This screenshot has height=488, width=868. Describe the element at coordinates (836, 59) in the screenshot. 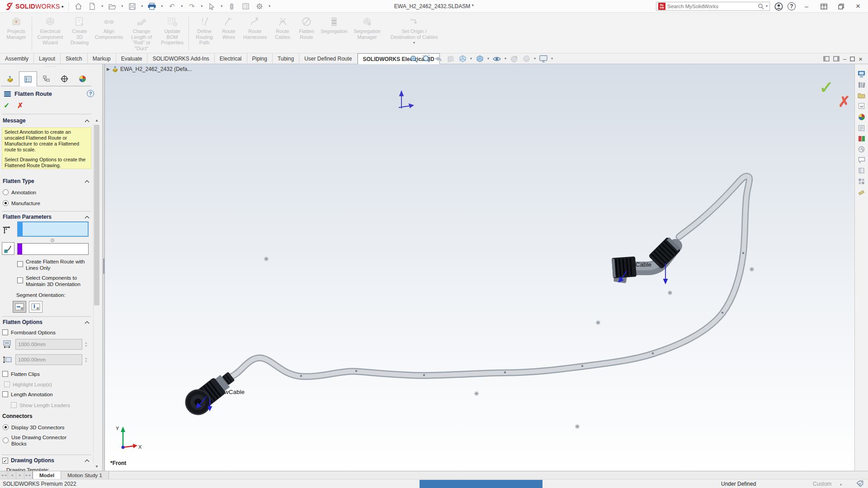

I see `dock-pane-right-icon` at that location.